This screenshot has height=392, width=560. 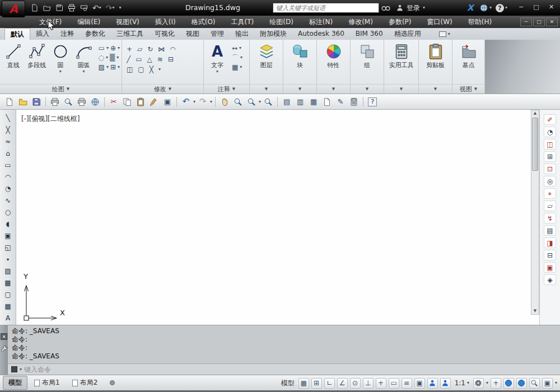 I want to click on panel-annotate-label: 注释▼, so click(x=226, y=88).